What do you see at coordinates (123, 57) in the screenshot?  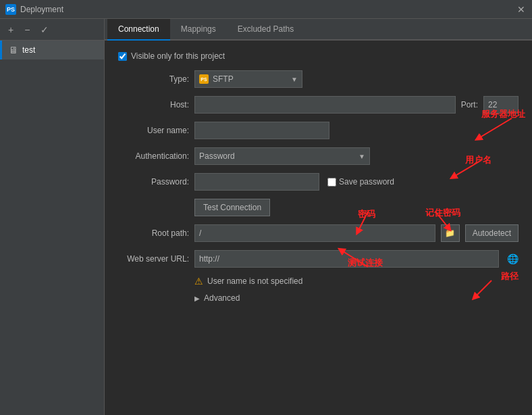 I see `visible-only-checkbox` at bounding box center [123, 57].